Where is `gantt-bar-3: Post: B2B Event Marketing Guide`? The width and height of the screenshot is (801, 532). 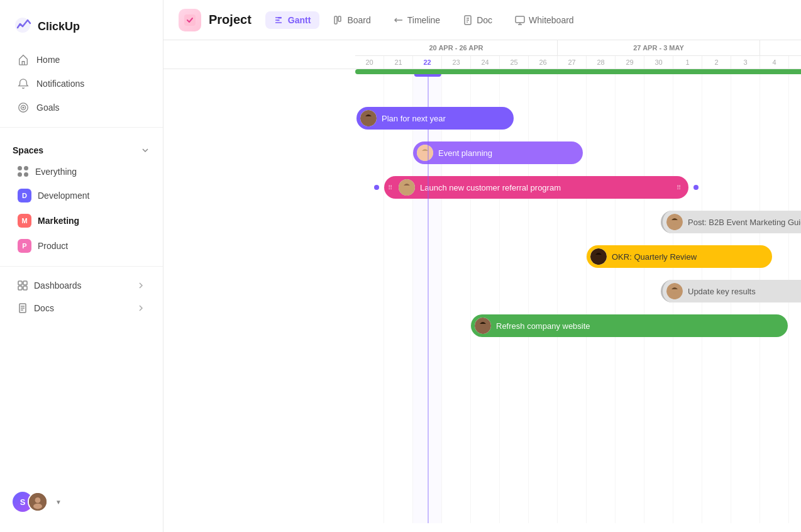 gantt-bar-3: Post: B2B Event Marketing Guide is located at coordinates (731, 222).